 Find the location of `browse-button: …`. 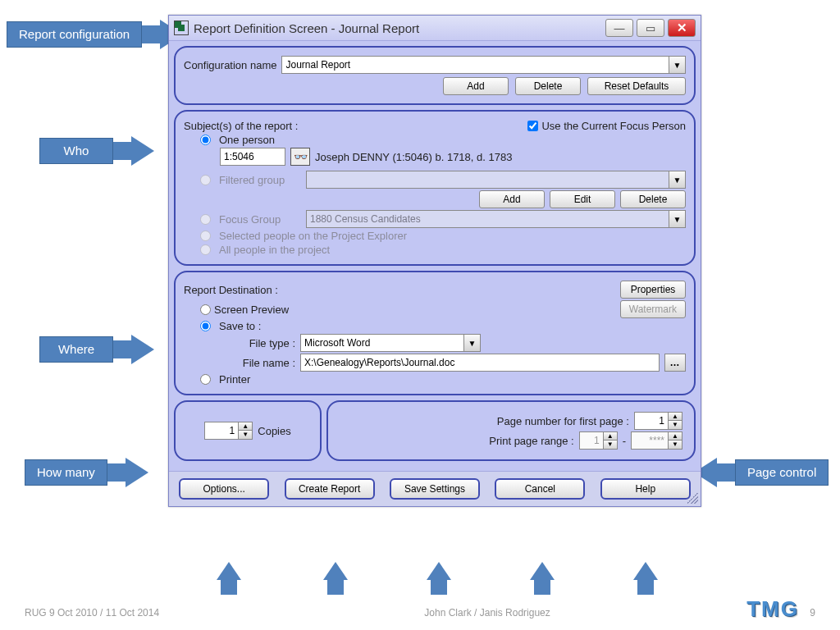

browse-button: … is located at coordinates (675, 363).